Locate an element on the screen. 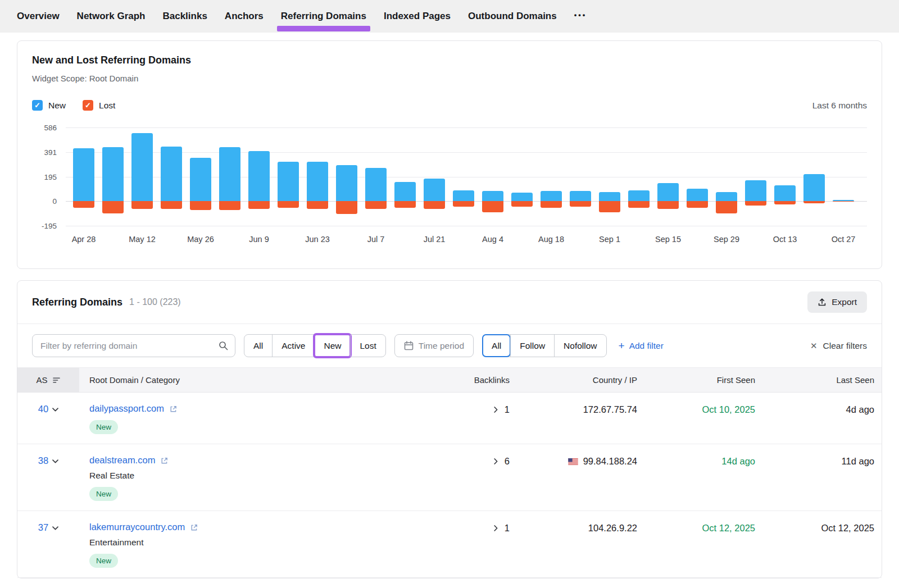 The image size is (899, 588). bar-group: Jun 23 is located at coordinates (317, 176).